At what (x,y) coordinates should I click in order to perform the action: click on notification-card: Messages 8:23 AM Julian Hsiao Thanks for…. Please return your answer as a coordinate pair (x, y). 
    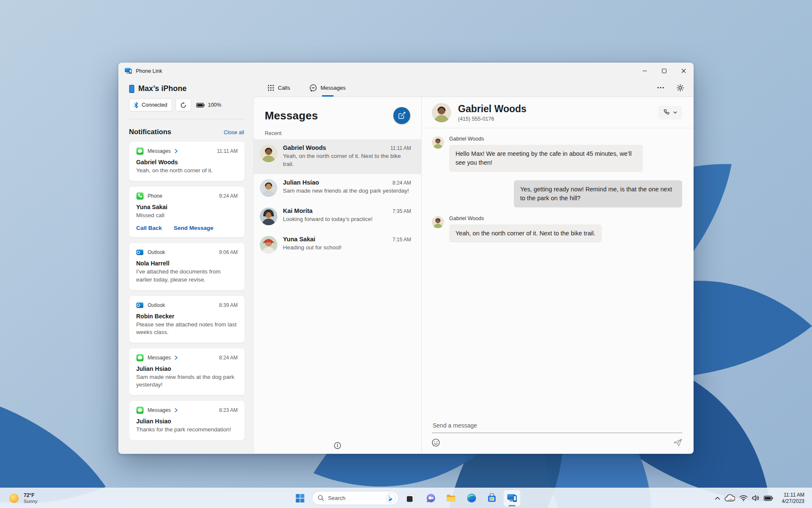
    Looking at the image, I should click on (187, 420).